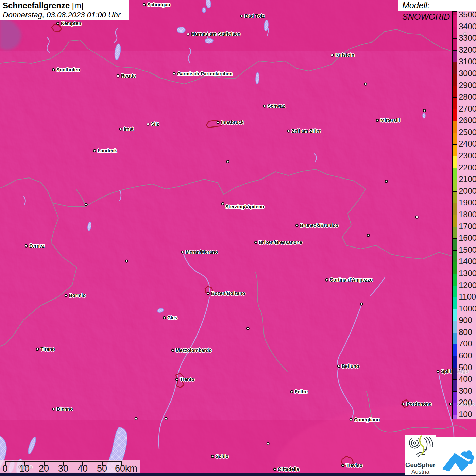 The width and height of the screenshot is (476, 476). Describe the element at coordinates (465, 368) in the screenshot. I see `legend-tick-label: 500` at that location.